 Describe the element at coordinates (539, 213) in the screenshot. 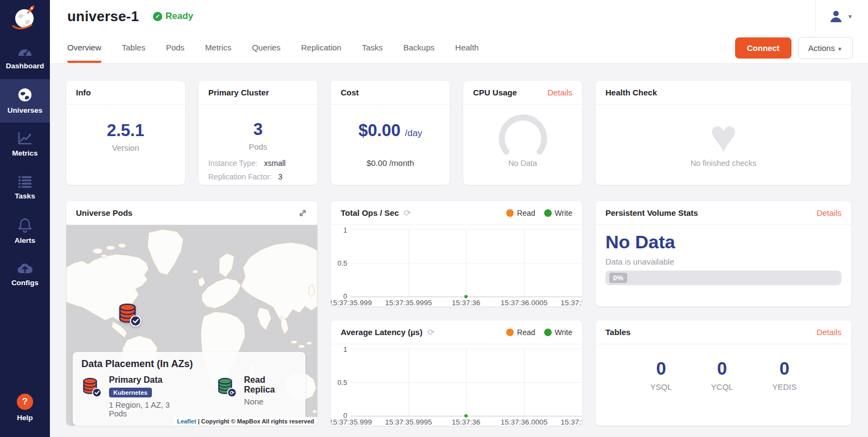

I see `chart-legend: Read Write` at that location.